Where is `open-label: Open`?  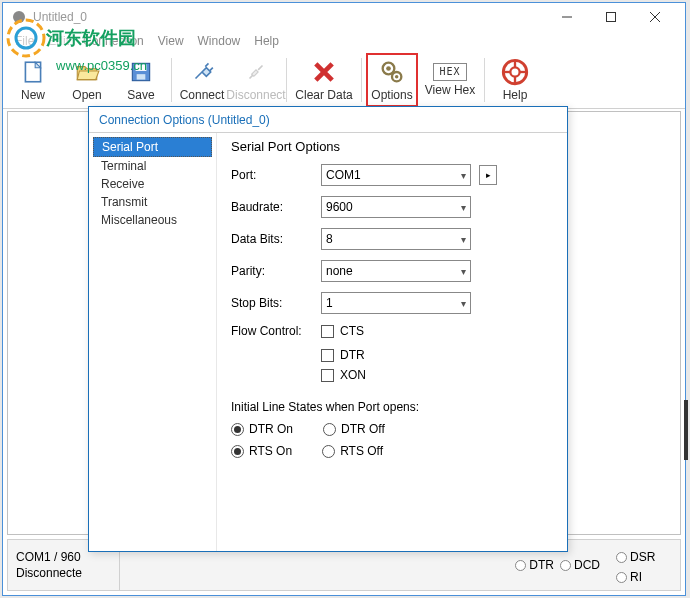 open-label: Open is located at coordinates (86, 95).